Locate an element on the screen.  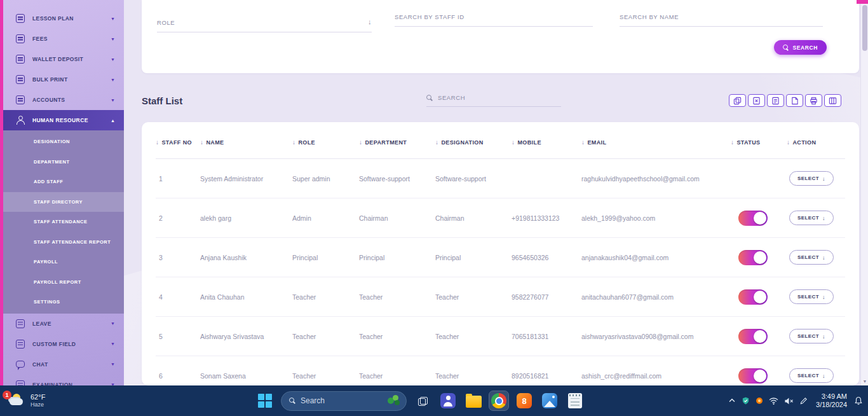
column-header-role: ↓ROLE is located at coordinates (325, 142).